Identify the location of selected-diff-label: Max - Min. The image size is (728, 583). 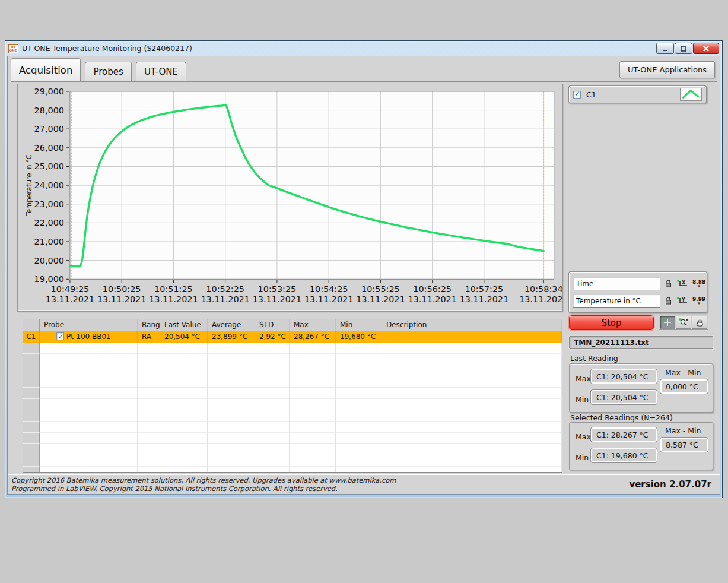
(683, 431).